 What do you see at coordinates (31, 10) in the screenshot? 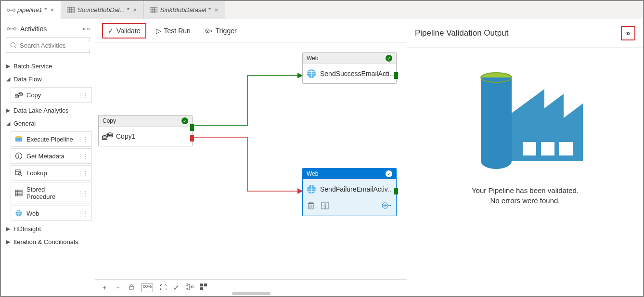
I see `tab-pipeline1: pipeline1 * ×` at bounding box center [31, 10].